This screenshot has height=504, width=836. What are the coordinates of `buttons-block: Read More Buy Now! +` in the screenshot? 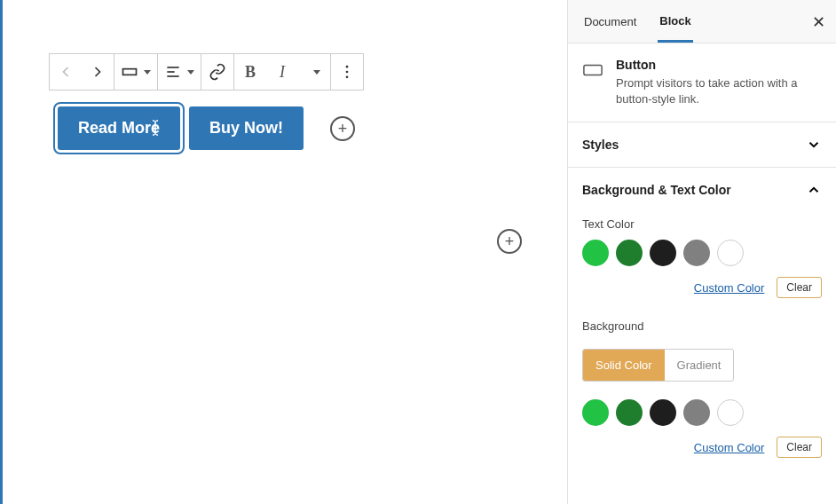 It's located at (206, 128).